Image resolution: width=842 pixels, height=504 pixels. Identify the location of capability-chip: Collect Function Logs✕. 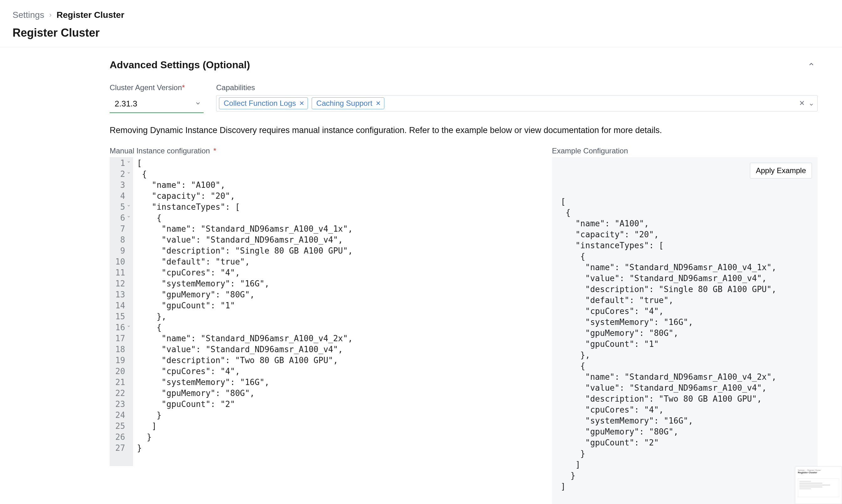
(263, 103).